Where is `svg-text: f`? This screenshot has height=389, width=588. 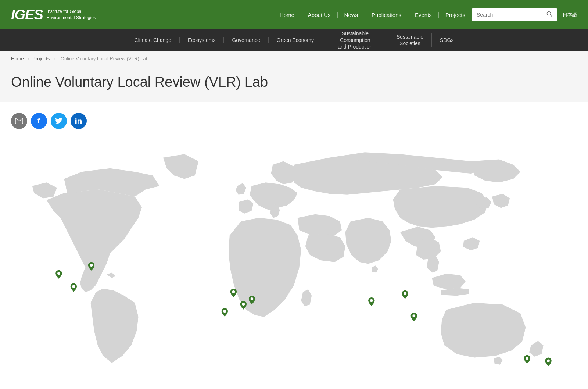 svg-text: f is located at coordinates (39, 121).